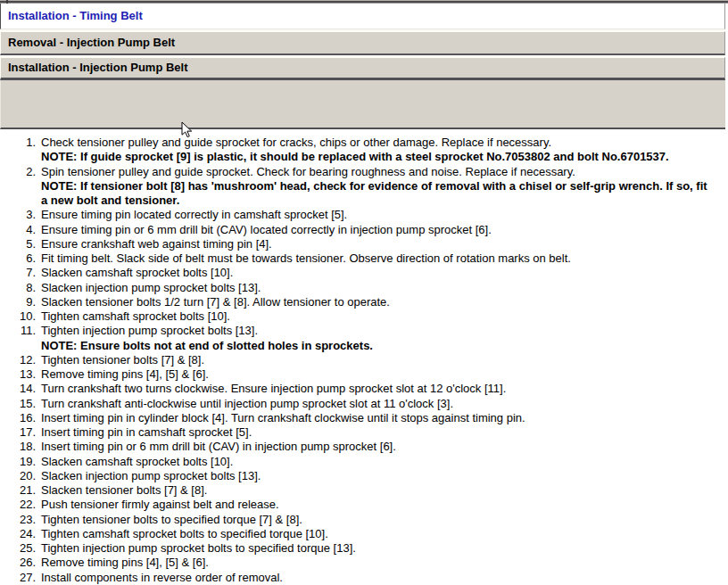 The width and height of the screenshot is (728, 585). Describe the element at coordinates (385, 302) in the screenshot. I see `step-text: Slacken tensioner bolts 1/2 turn [7] & […` at that location.